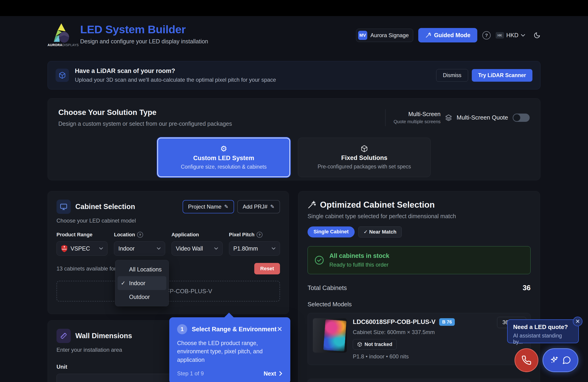  What do you see at coordinates (500, 35) in the screenshot?
I see `currency-flag: HK` at bounding box center [500, 35].